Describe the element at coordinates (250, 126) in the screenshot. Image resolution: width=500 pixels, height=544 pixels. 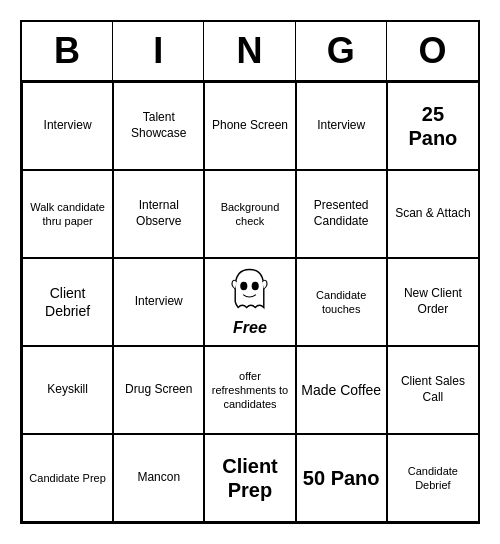
I see `cell-r1c3: Phone Screen` at that location.